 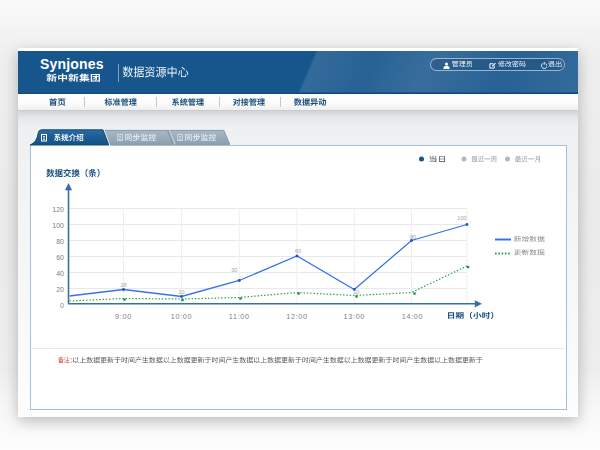 What do you see at coordinates (124, 316) in the screenshot?
I see `svg-text: 9:00` at bounding box center [124, 316].